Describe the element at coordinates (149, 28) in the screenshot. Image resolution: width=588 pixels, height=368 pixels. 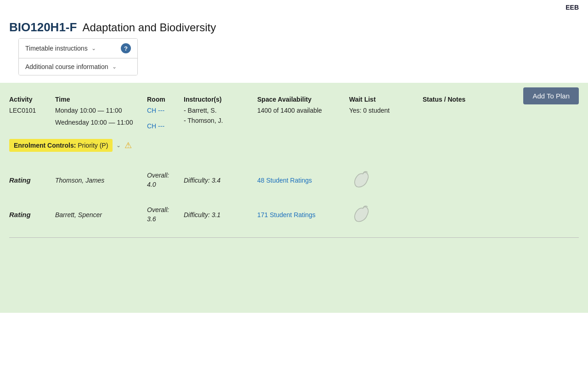
I see `course-title: Adaptation and Biodiversity` at that location.